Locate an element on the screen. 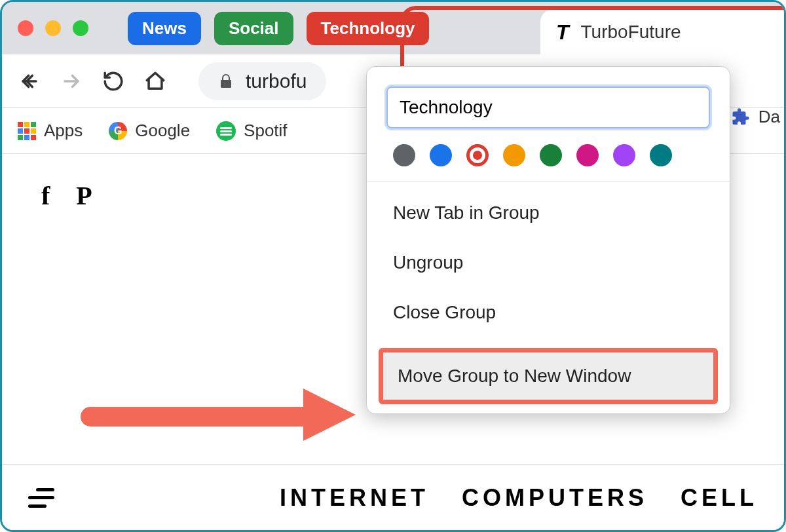 This screenshot has width=786, height=532. group-color-picker is located at coordinates (548, 161).